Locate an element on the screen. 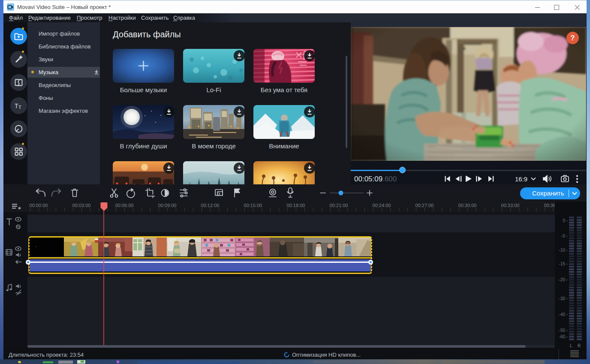 The width and height of the screenshot is (590, 364). svg-text: -50 is located at coordinates (563, 330).